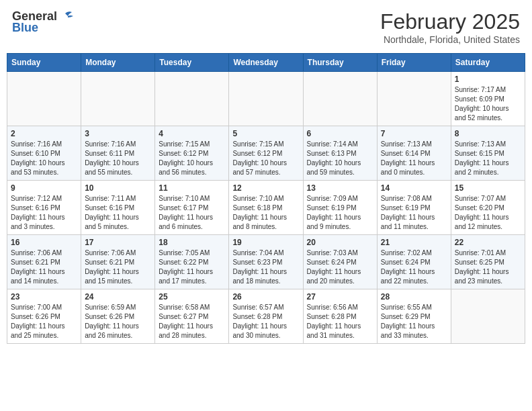 This screenshot has width=532, height=411. I want to click on day-number: 28, so click(414, 297).